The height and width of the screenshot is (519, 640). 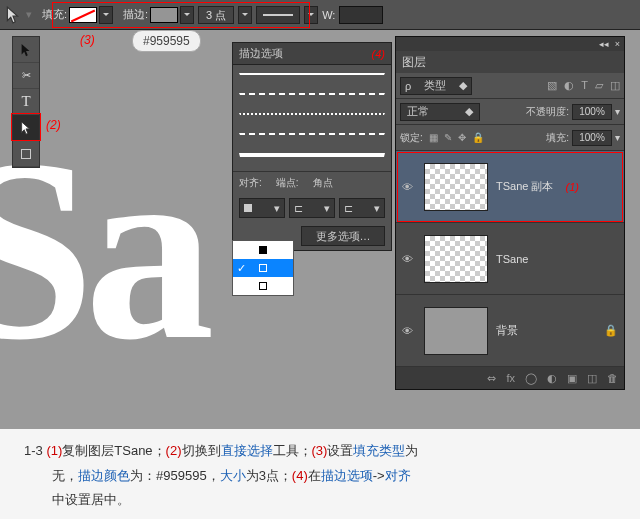 What do you see at coordinates (106, 15) in the screenshot?
I see `fill-dropdown` at bounding box center [106, 15].